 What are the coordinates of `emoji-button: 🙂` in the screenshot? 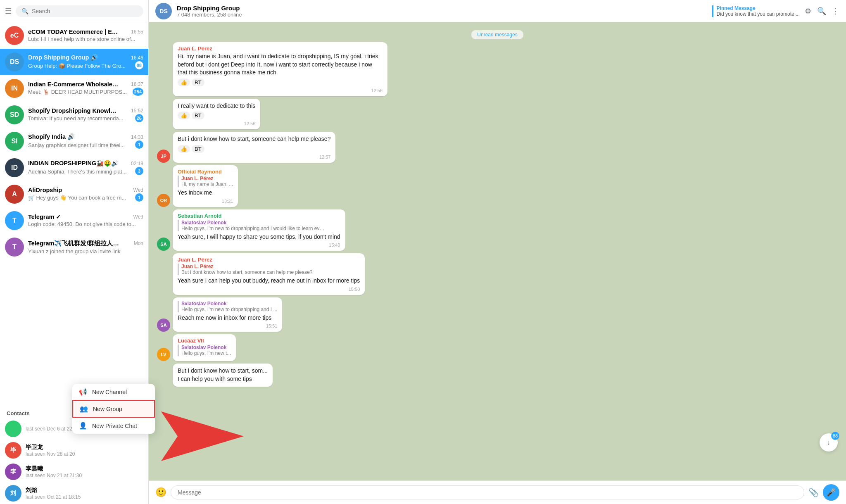 It's located at (161, 492).